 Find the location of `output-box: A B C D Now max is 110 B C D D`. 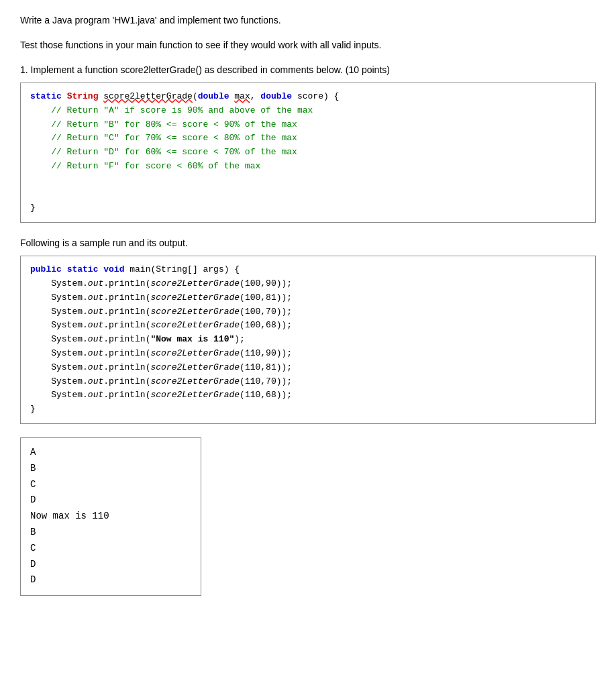

output-box: A B C D Now max is 110 B C D D is located at coordinates (111, 517).